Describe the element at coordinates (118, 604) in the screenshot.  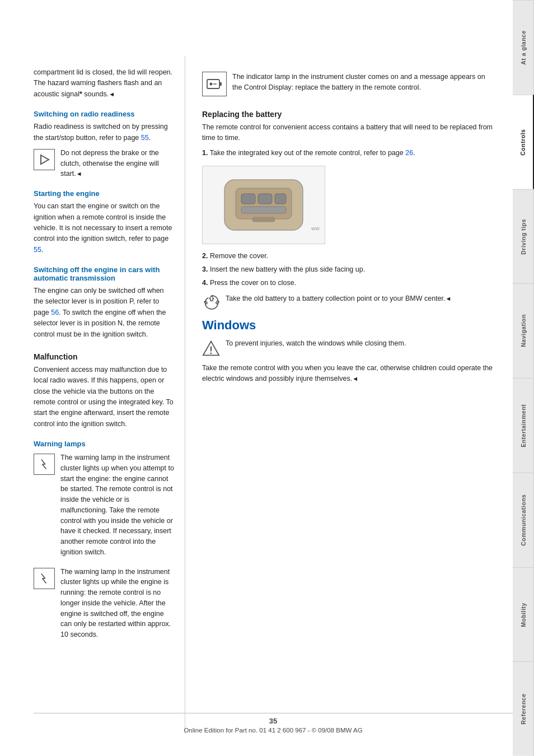
I see `warning-lamp-2-text: The warning lamp in the instrument clust…` at that location.